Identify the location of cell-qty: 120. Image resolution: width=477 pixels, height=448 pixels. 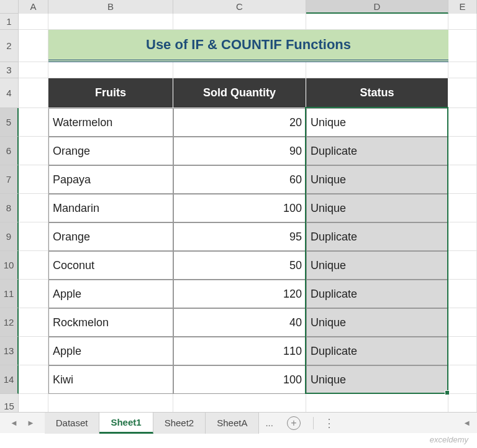
(240, 294).